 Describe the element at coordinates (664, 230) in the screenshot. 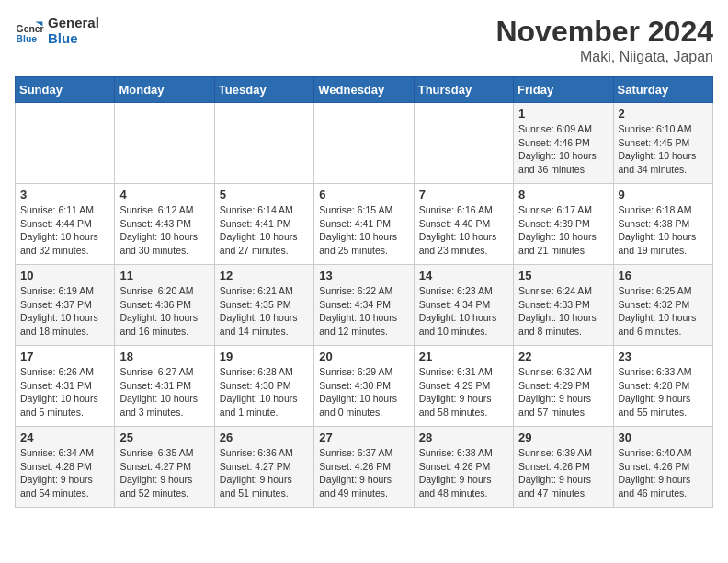

I see `day-info: Sunrise: 6:18 AM Sunset: 4:38 PM Dayligh…` at that location.